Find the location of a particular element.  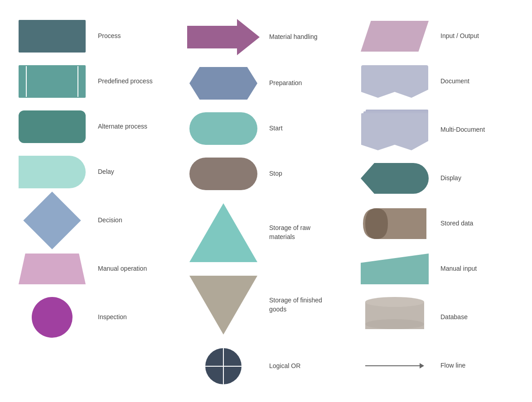

database-label: Database is located at coordinates (454, 317).